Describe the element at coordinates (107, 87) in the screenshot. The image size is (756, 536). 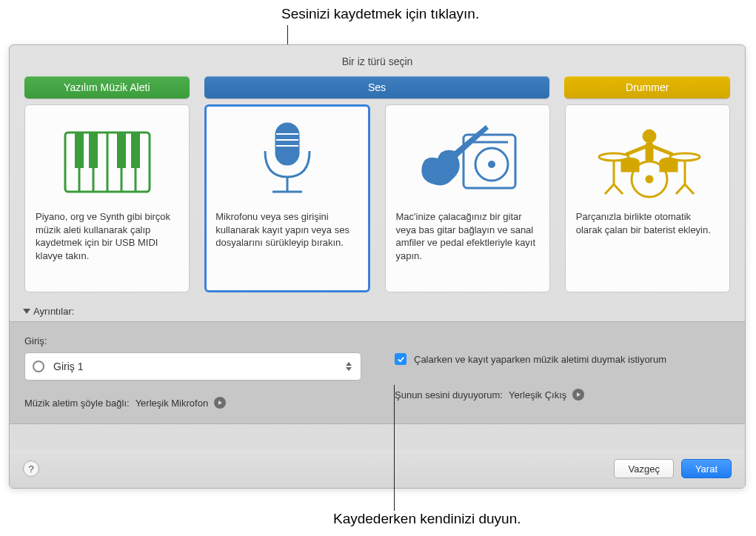
I see `tab-software-instrument: Yazılım Müzik Aleti` at that location.